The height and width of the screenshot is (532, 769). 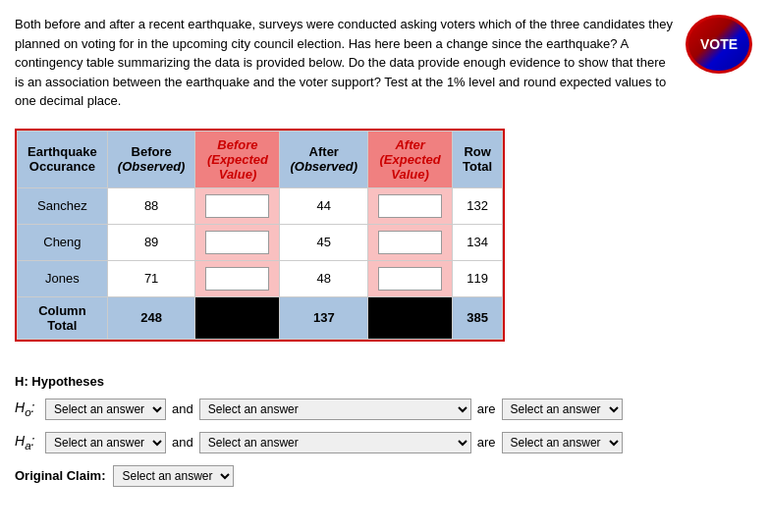 I want to click on cheng-after-exp-input, so click(x=411, y=242).